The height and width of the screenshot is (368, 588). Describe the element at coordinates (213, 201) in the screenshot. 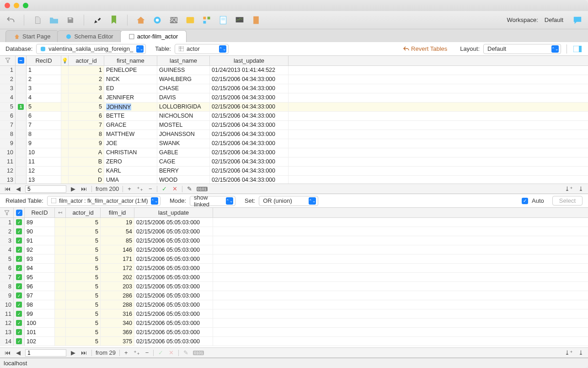

I see `mode-select: show linked ⌃⌄` at that location.